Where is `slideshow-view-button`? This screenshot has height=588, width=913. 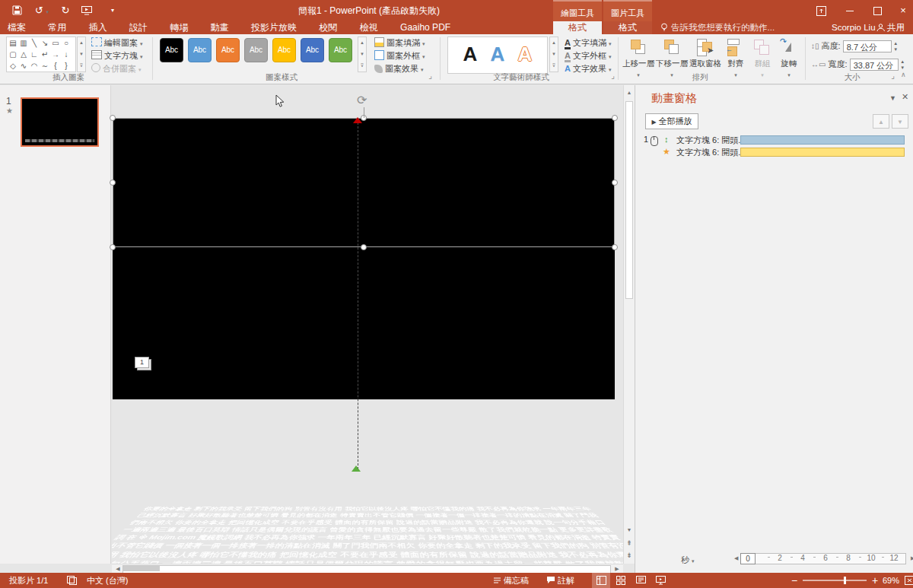 slideshow-view-button is located at coordinates (660, 580).